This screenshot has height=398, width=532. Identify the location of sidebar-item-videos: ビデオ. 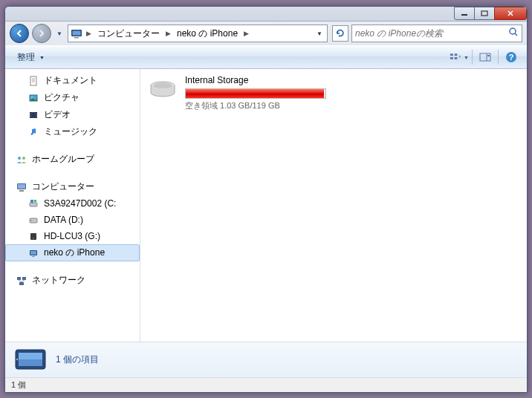
(73, 114).